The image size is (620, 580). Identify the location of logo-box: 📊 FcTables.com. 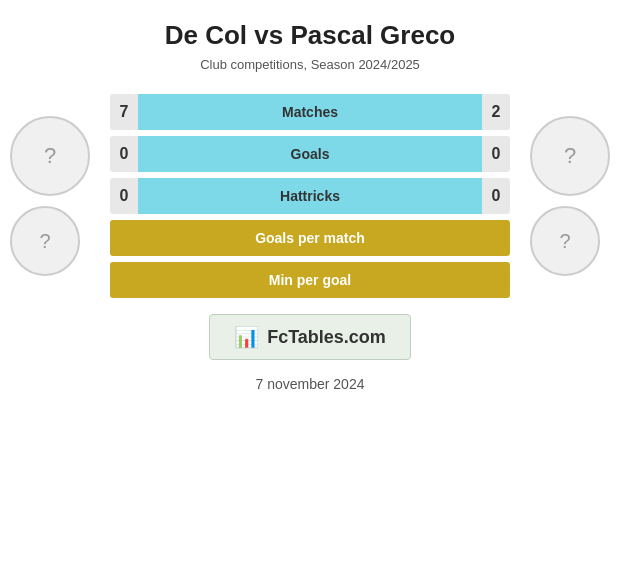
(310, 337).